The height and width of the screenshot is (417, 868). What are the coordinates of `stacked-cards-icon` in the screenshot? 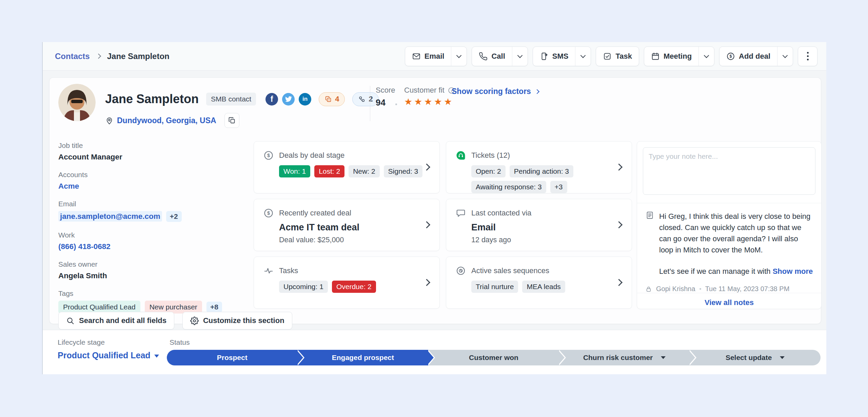 It's located at (328, 99).